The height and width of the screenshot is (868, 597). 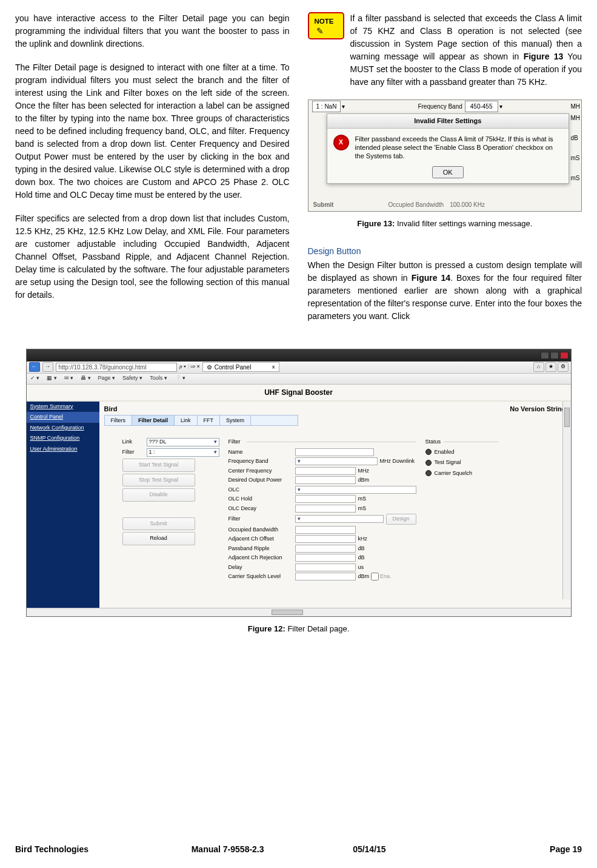 What do you see at coordinates (462, 474) in the screenshot?
I see `status-carrier-squelch: Carrier Squelch` at bounding box center [462, 474].